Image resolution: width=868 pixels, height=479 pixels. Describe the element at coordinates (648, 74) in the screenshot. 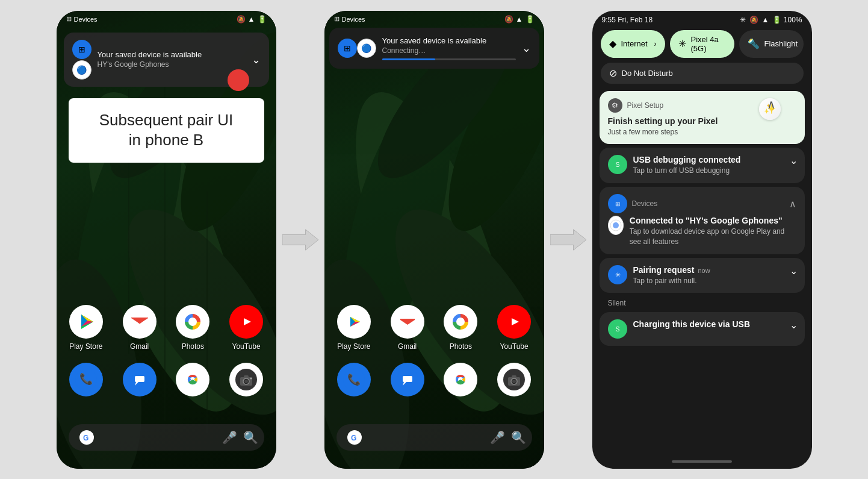

I see `dnd-tile-label: Do Not Disturb` at that location.